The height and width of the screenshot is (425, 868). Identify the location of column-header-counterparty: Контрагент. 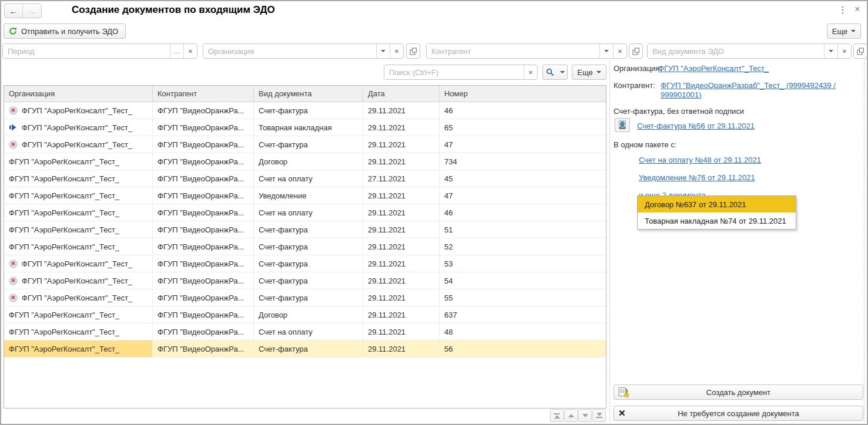
(203, 94).